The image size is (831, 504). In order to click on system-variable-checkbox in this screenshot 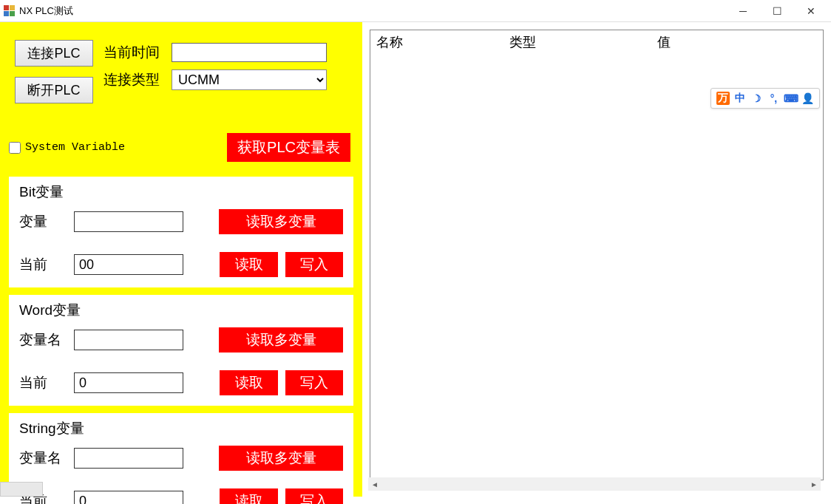, I will do `click(15, 148)`.